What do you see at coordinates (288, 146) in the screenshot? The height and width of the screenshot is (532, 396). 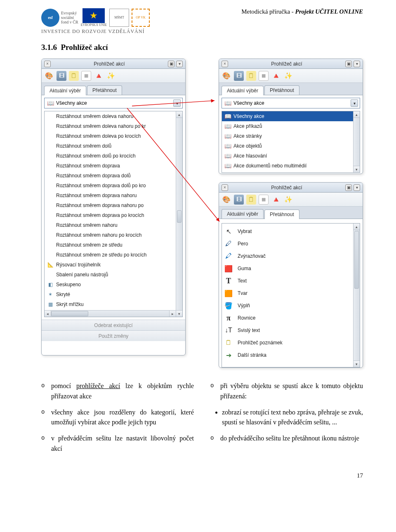 I see `list-item: 📖Akce objektů` at bounding box center [288, 146].